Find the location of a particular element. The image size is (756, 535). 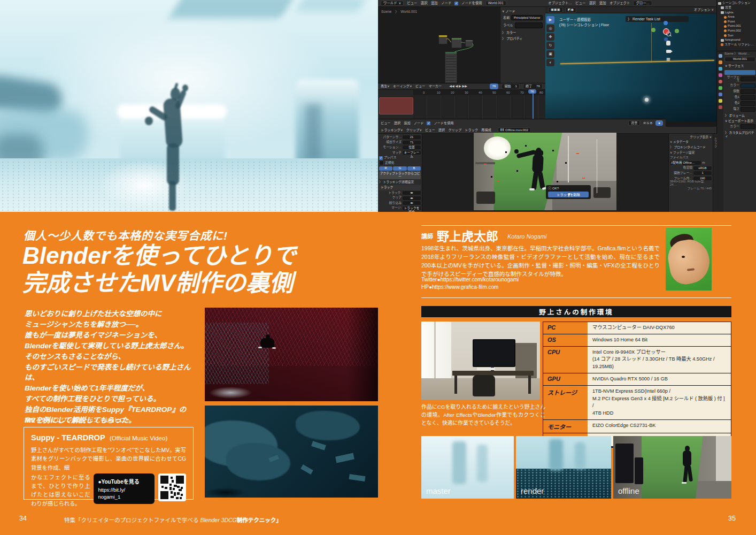

backdrop-chip: 背景 is located at coordinates (634, 123).